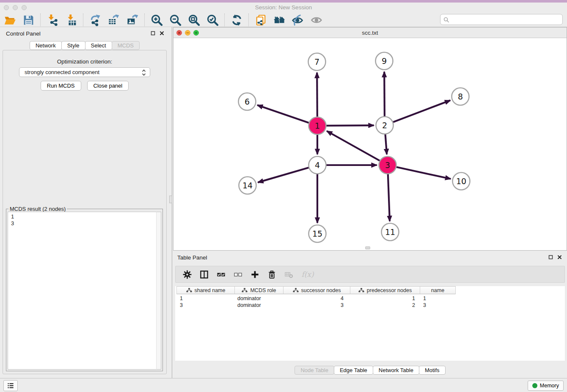 The image size is (567, 392). Describe the element at coordinates (82, 217) in the screenshot. I see `mcds-result-item: 1` at that location.